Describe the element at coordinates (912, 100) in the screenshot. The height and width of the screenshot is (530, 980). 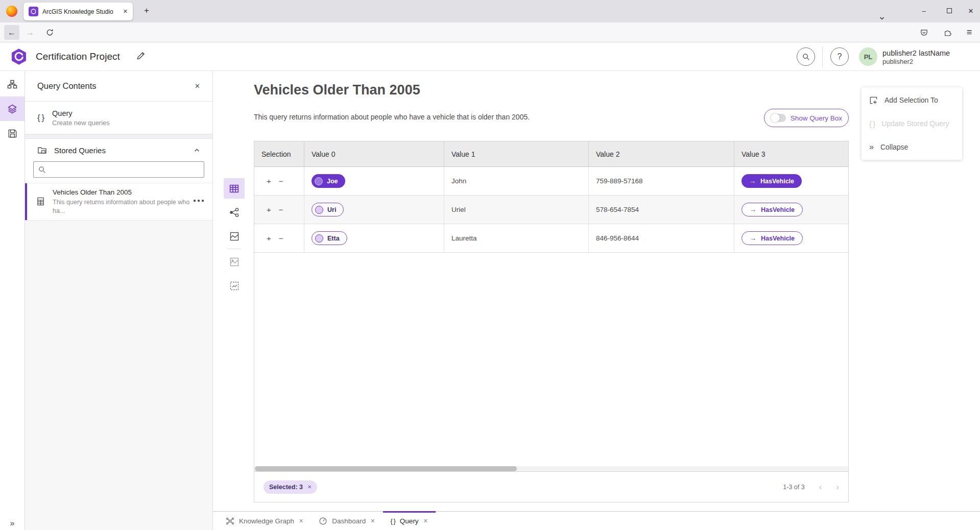
I see `menu-item-add-selection-to: Add Selection To` at that location.